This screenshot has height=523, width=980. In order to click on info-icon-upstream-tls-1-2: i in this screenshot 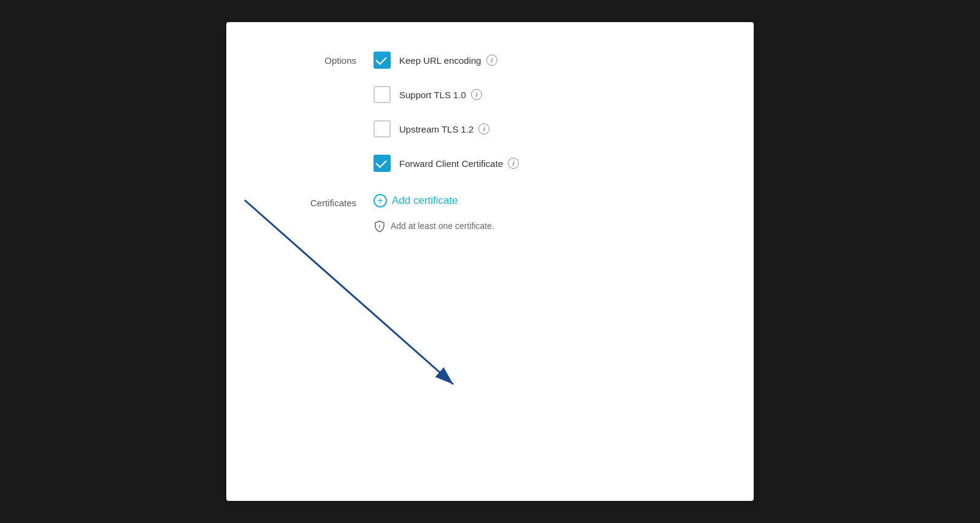, I will do `click(484, 129)`.